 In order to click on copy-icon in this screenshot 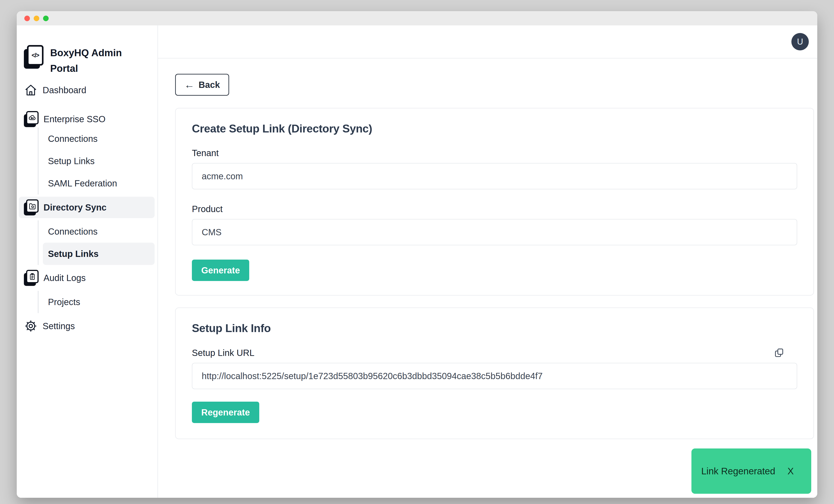, I will do `click(779, 353)`.